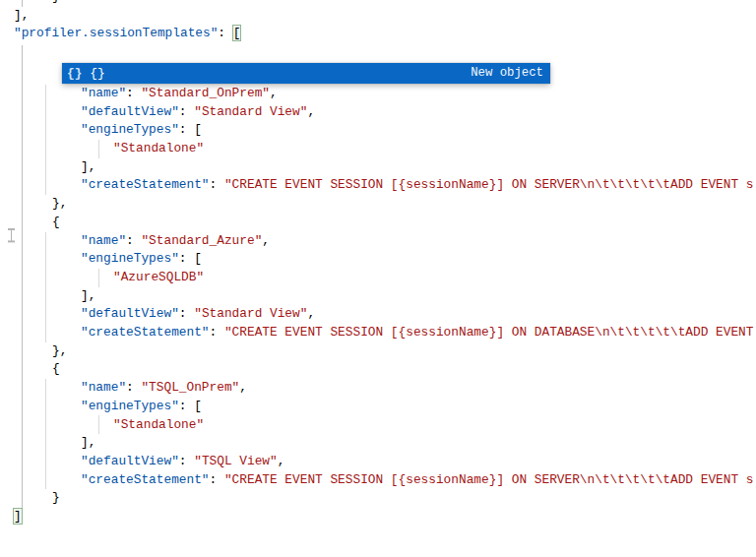  I want to click on code-line: "AzureSQLDB", so click(158, 278).